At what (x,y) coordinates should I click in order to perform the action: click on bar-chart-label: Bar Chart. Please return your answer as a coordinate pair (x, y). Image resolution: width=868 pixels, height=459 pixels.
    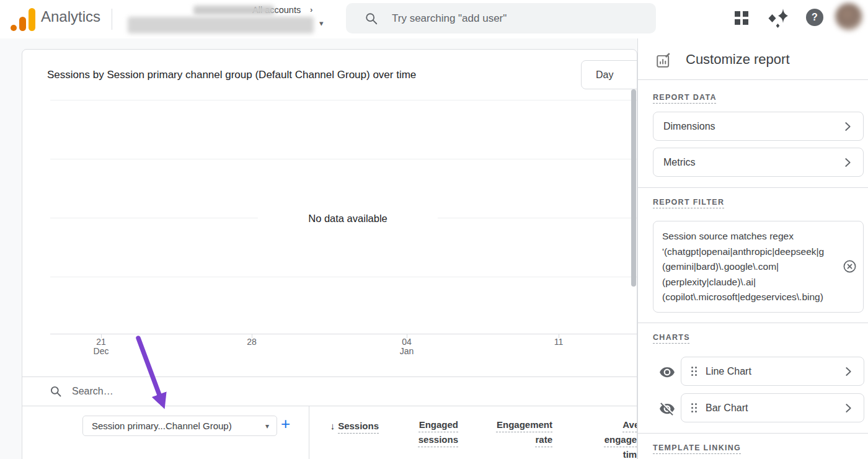
    Looking at the image, I should click on (774, 408).